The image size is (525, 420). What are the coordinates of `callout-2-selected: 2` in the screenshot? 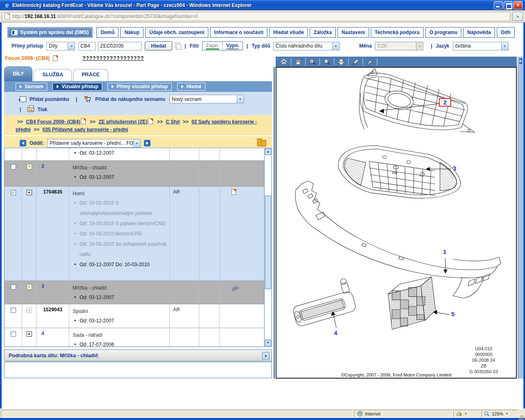 It's located at (445, 103).